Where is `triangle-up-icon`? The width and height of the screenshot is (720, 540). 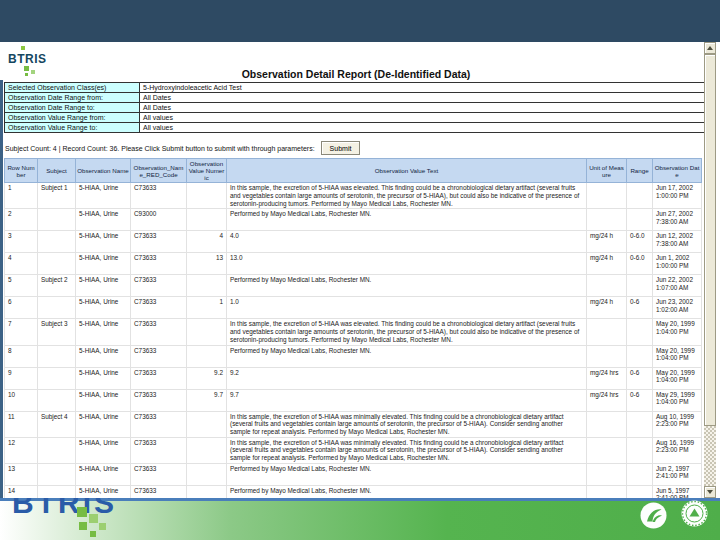 triangle-up-icon is located at coordinates (710, 48).